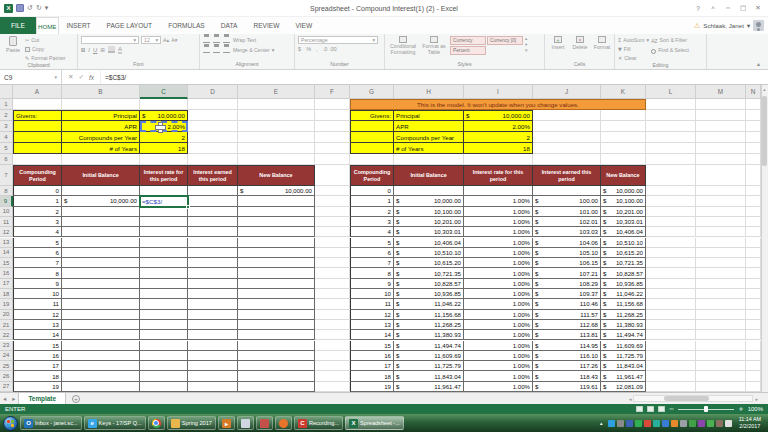 The width and height of the screenshot is (768, 432). Describe the element at coordinates (498, 232) in the screenshot. I see `cell-I12: 1.00%` at that location.